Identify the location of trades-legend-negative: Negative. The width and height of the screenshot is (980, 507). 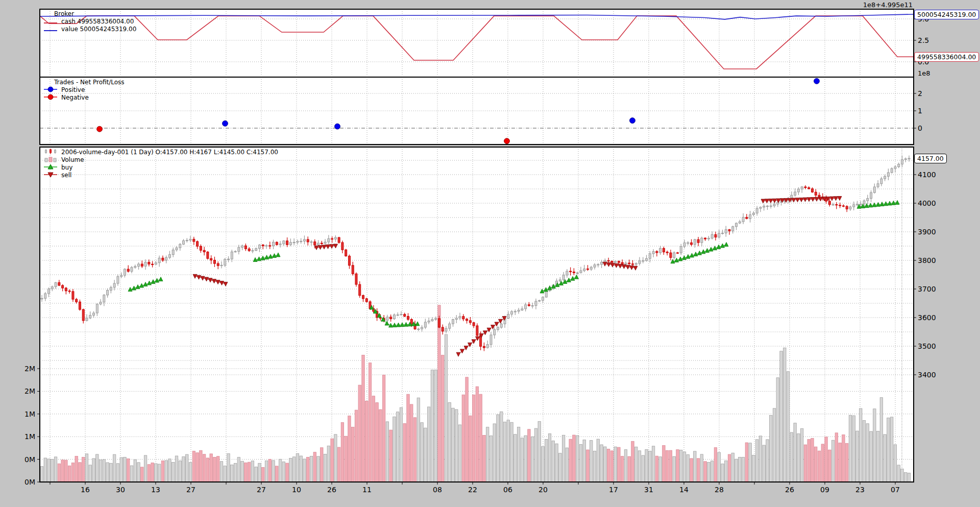
(75, 98).